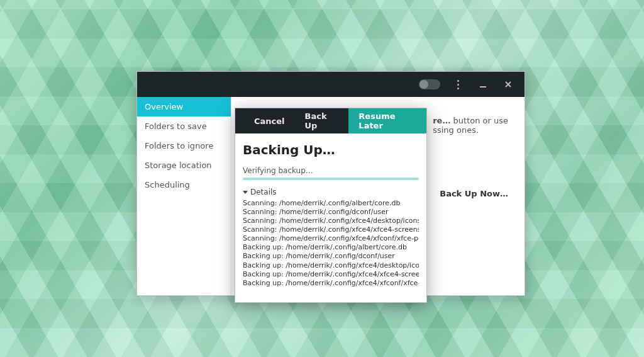  Describe the element at coordinates (331, 218) in the screenshot. I see `dialog-body: Backing Up… Verifying backup… Details Sc…` at that location.